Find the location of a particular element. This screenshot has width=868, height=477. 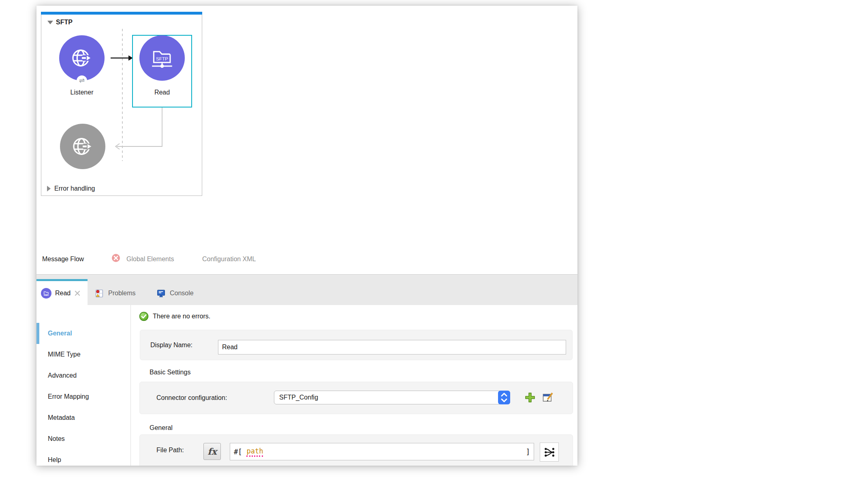

error-handling-label: Error handling is located at coordinates (75, 189).